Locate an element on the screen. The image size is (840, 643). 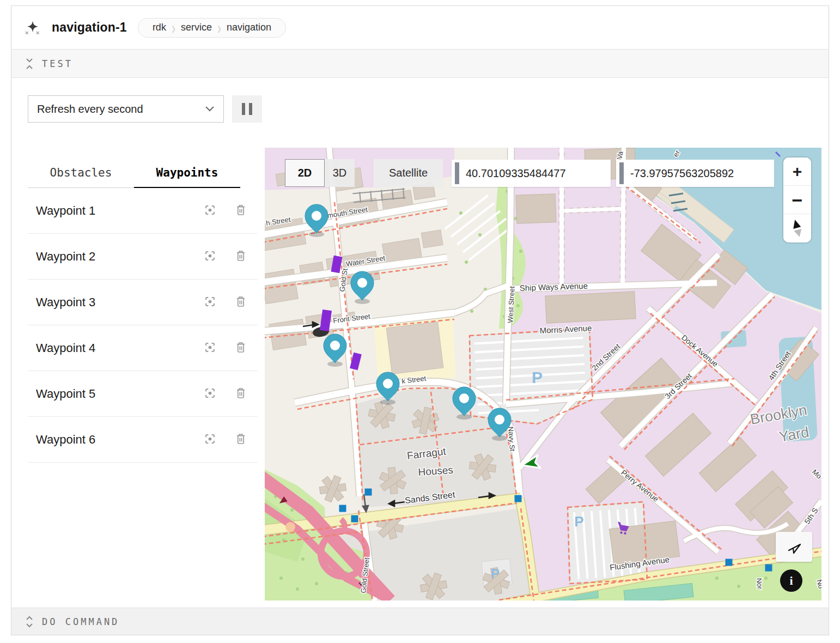
navigation-arrow-icon is located at coordinates (794, 547).